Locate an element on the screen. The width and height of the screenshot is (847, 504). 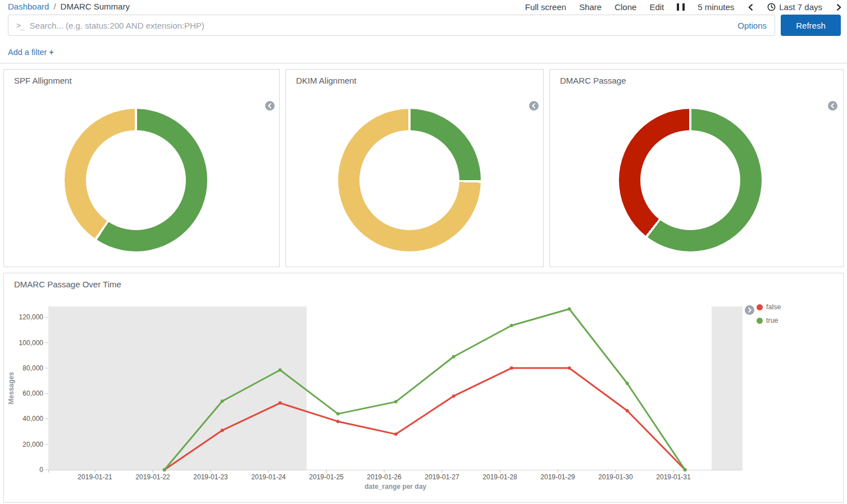
legend-item-false: false is located at coordinates (768, 307).